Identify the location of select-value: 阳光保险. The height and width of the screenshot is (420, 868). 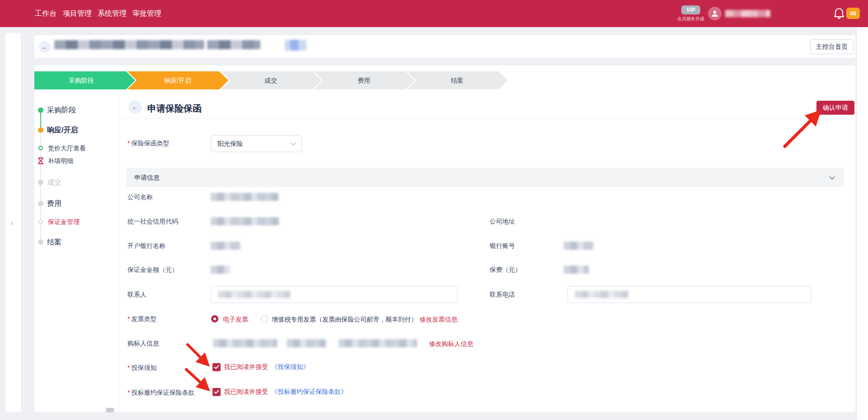
(230, 144).